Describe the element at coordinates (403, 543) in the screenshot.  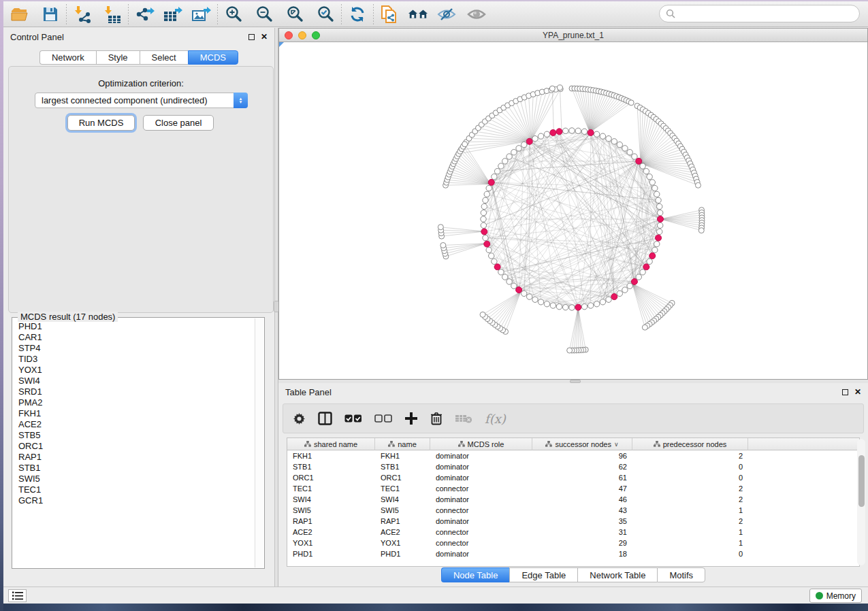
I see `table-cell: YOX1` at that location.